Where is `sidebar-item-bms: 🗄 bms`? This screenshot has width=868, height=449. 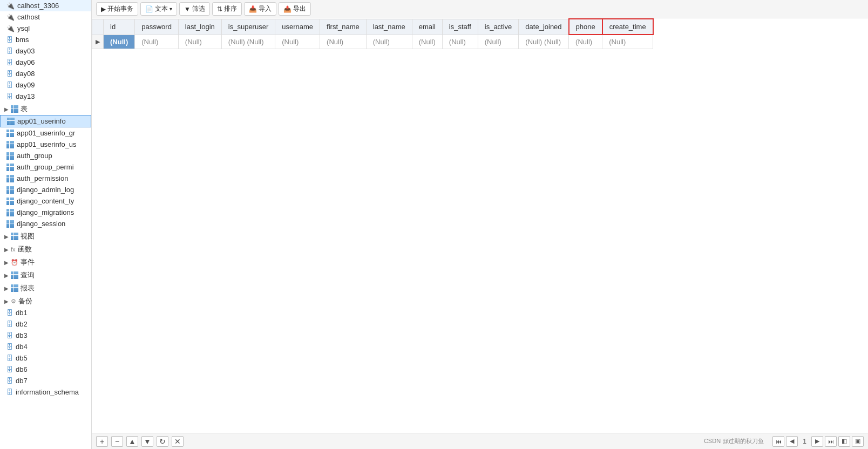
sidebar-item-bms: 🗄 bms is located at coordinates (45, 40).